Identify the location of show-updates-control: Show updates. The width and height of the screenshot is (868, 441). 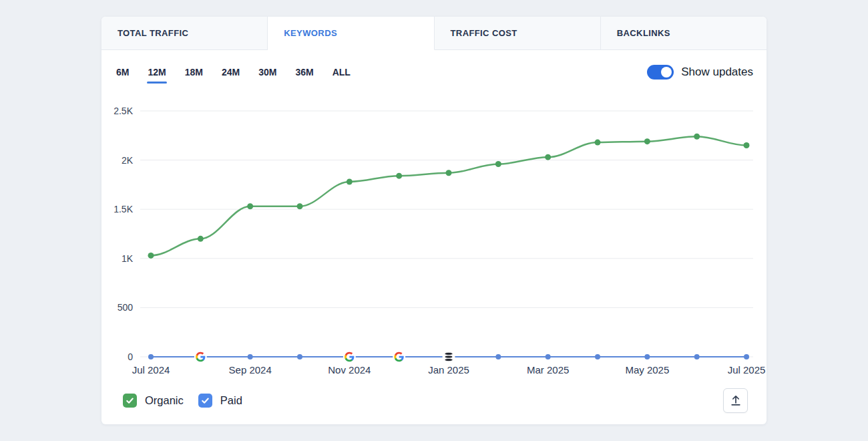
(700, 72).